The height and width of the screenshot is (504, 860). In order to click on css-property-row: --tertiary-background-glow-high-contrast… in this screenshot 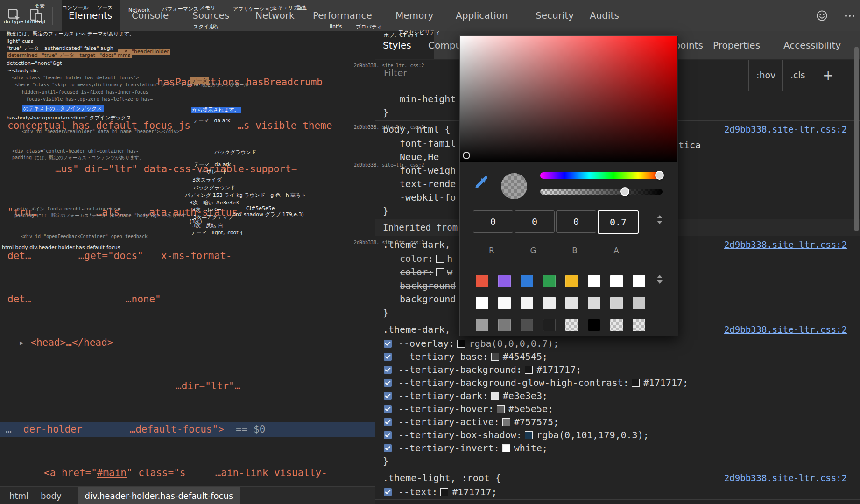, I will do `click(618, 383)`.